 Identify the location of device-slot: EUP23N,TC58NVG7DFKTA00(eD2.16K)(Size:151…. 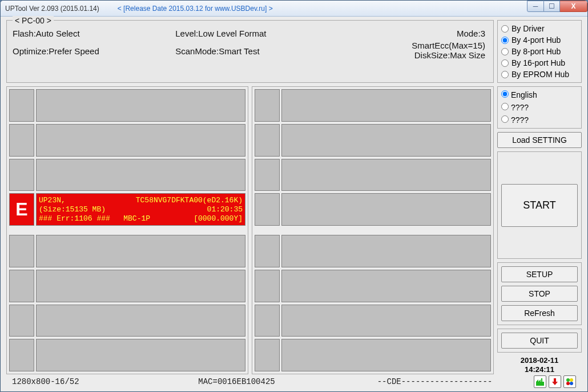
(127, 209).